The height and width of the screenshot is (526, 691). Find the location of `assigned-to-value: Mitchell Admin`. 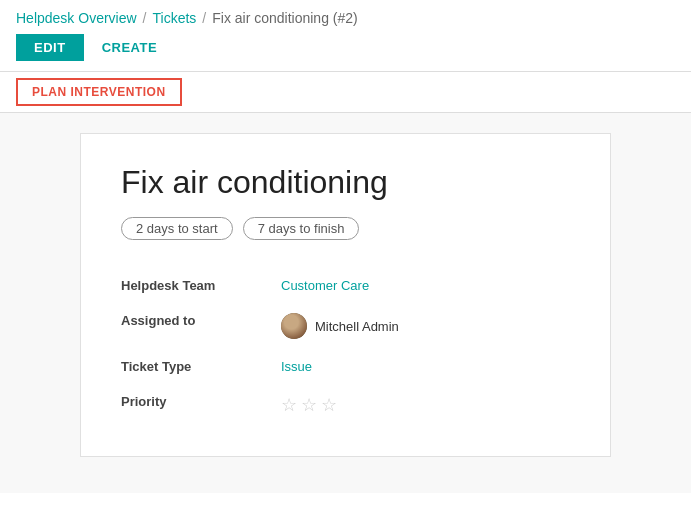

assigned-to-value: Mitchell Admin is located at coordinates (426, 326).